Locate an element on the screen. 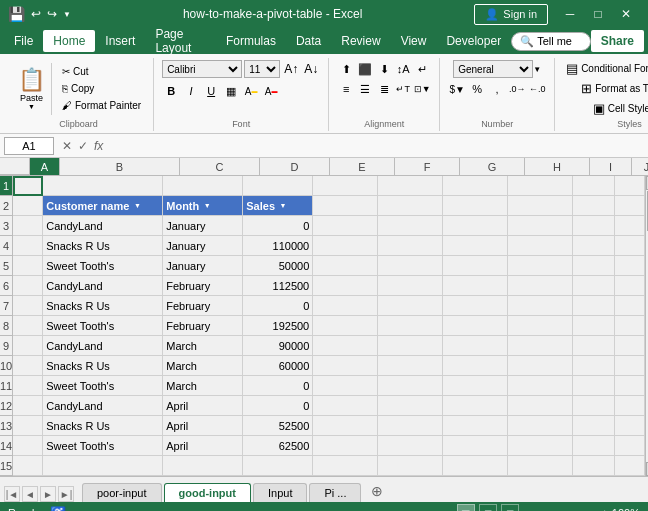  row-header-4: 4 is located at coordinates (6, 246).